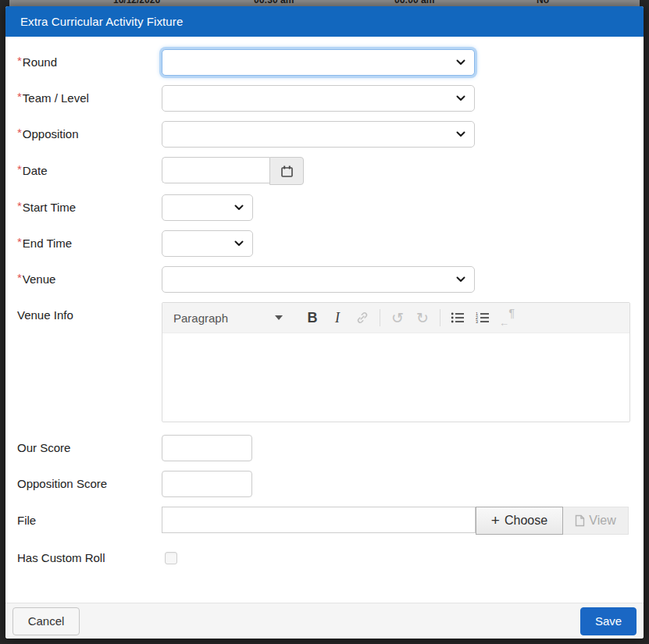 Image resolution: width=649 pixels, height=644 pixels. I want to click on caret-down-icon, so click(279, 318).